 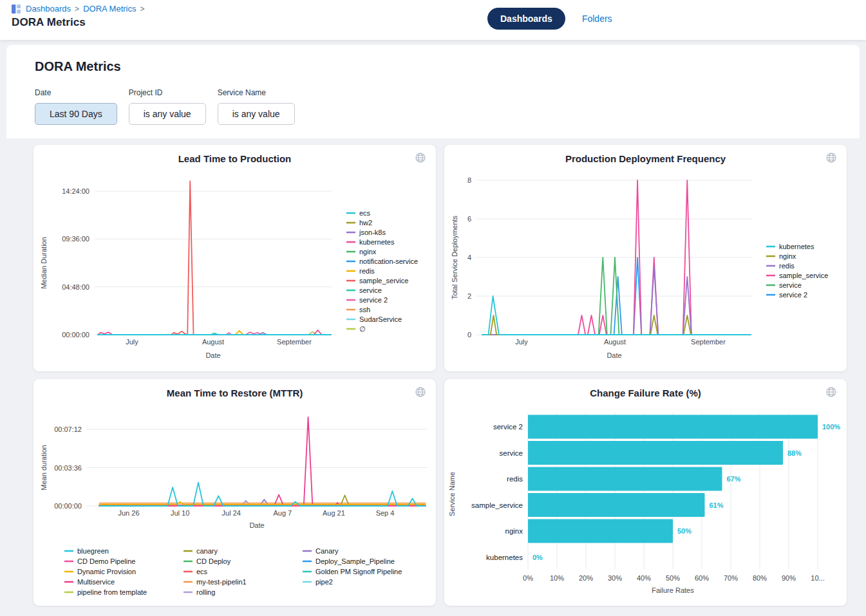 What do you see at coordinates (615, 578) in the screenshot?
I see `x-tick-label: 30%` at bounding box center [615, 578].